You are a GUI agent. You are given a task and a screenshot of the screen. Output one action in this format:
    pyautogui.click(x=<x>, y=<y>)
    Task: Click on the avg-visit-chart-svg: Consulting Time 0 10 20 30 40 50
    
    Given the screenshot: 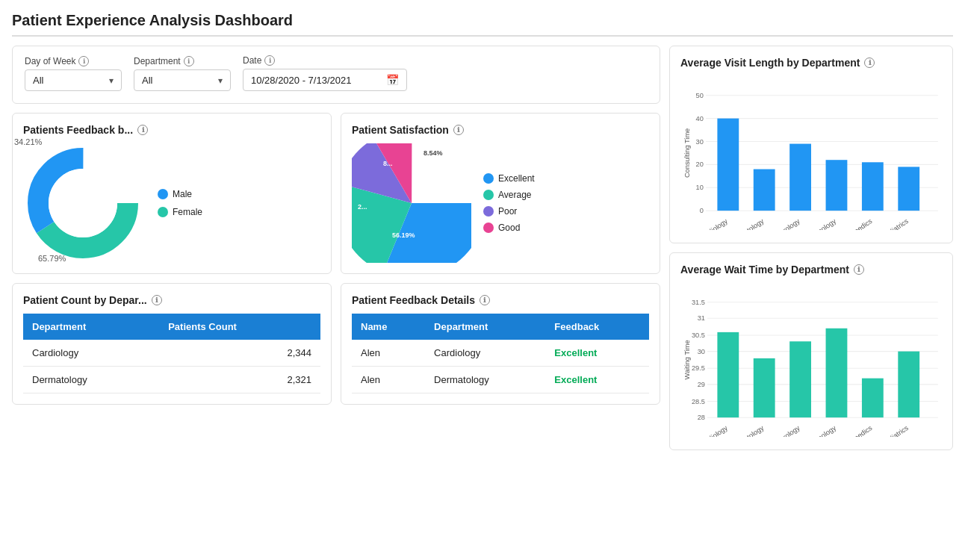 What is the action you would take?
    pyautogui.click(x=811, y=153)
    